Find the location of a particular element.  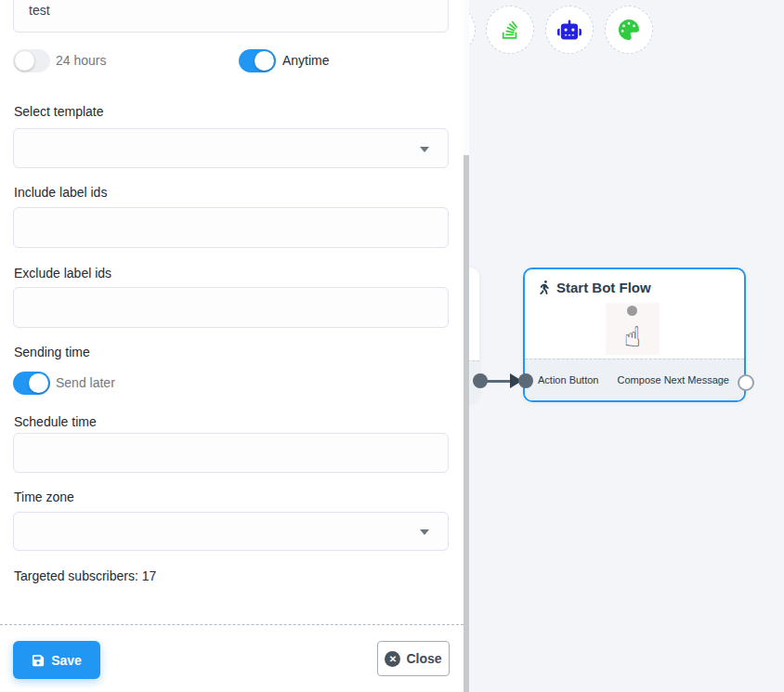

close-icon: ✕ is located at coordinates (392, 659).